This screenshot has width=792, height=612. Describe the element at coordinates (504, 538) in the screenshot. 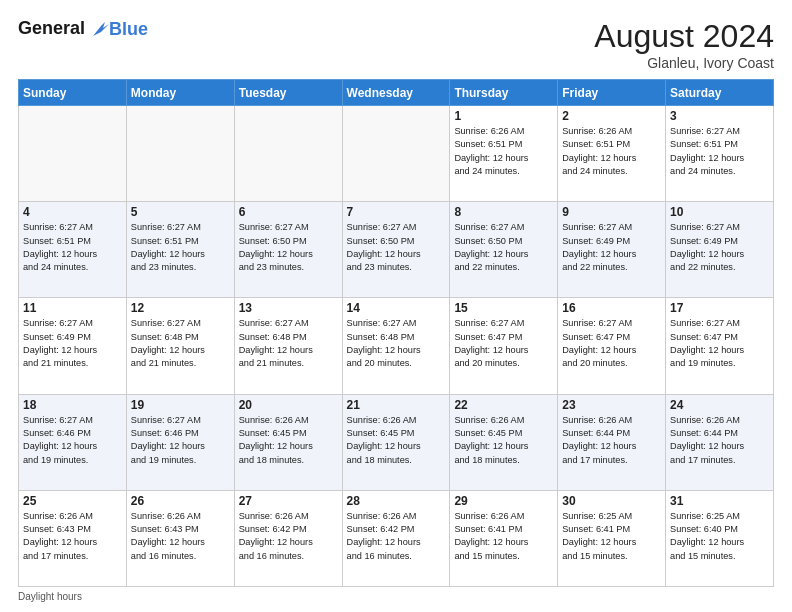

I see `table-row: 29Sunrise: 6:26 AM Sunset: 6:41 PM Dayli…` at that location.